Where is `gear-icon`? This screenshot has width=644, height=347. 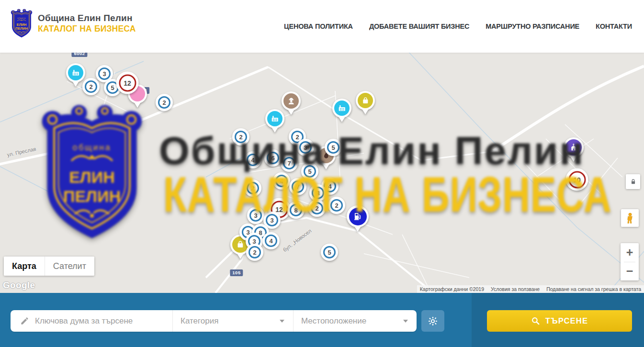
gear-icon is located at coordinates (433, 321).